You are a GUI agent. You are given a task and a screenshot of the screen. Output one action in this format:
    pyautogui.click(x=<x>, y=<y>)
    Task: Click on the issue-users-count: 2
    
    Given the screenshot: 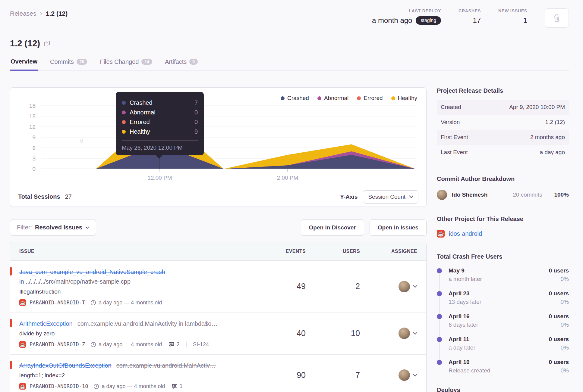 What is the action you would take?
    pyautogui.click(x=333, y=287)
    